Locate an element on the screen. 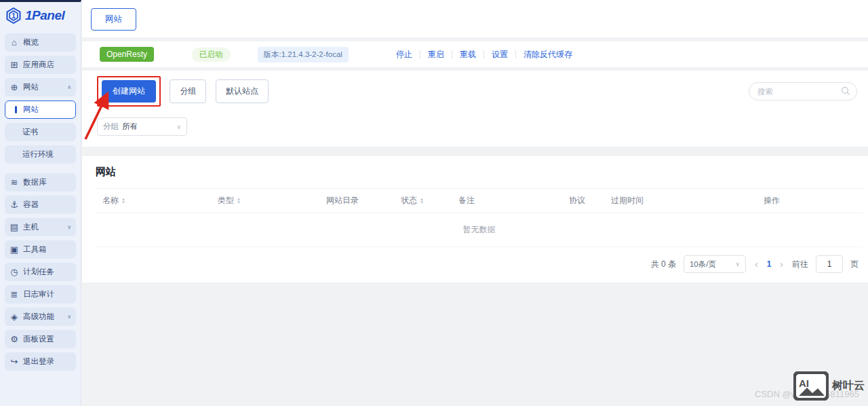  pagination: 共 0 条 10条/页 ∨ ‹ 1 › 前往 页 is located at coordinates (479, 264).